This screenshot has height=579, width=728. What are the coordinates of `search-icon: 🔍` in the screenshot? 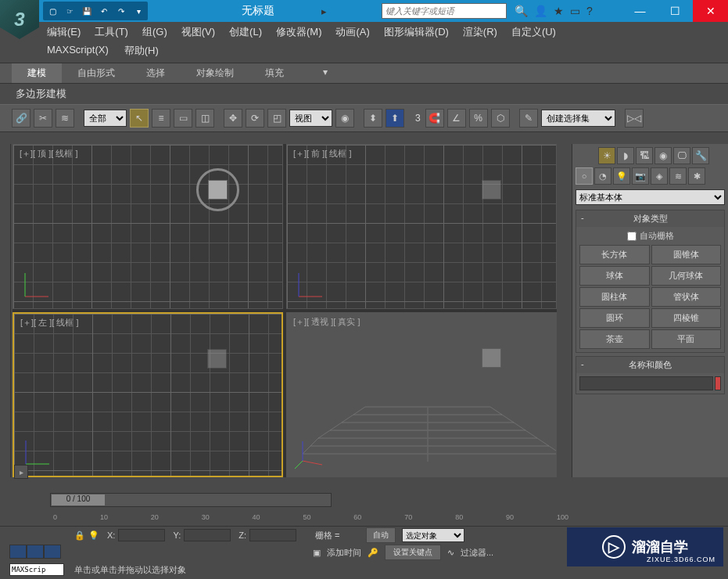 It's located at (521, 11).